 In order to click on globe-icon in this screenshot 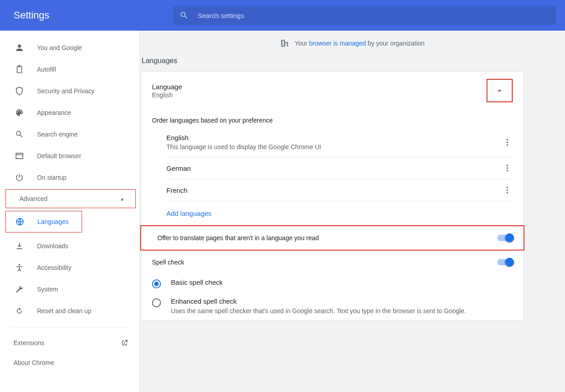, I will do `click(20, 222)`.